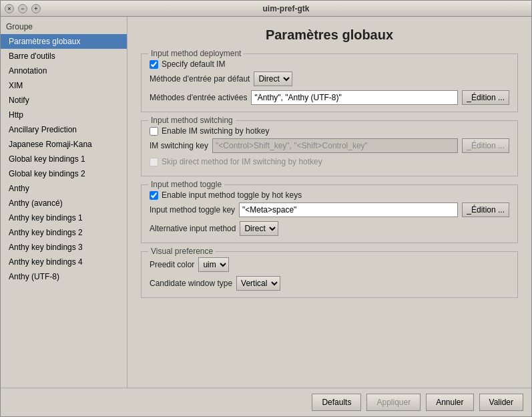  Describe the element at coordinates (330, 131) in the screenshot. I see `enable-switching-row: Enable IM switching by hotkey` at that location.